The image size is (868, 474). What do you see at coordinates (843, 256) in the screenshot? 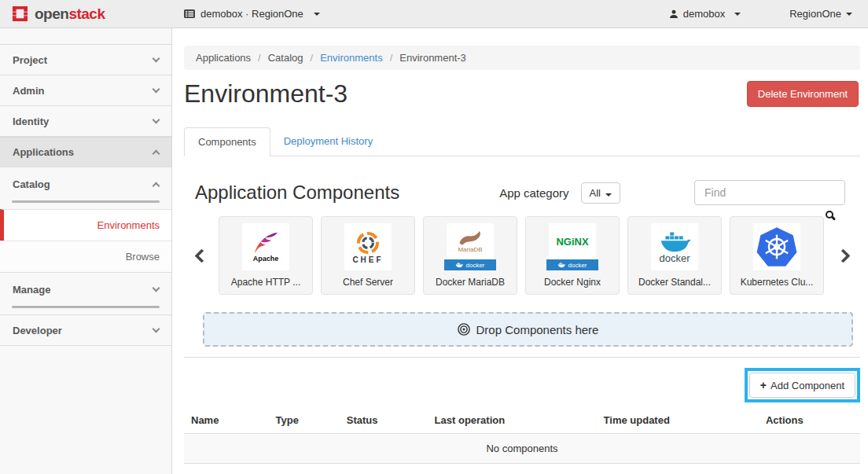
I see `carousel-next-button` at bounding box center [843, 256].